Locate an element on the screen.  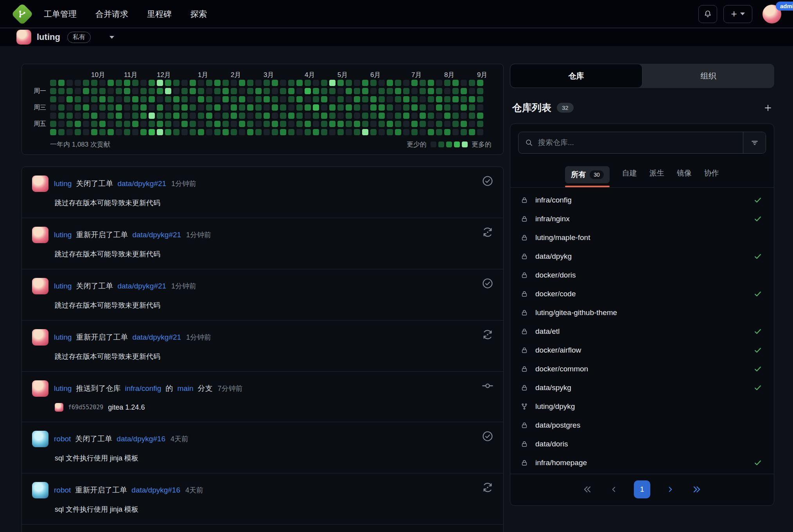
repo-name-link: infra/homepage is located at coordinates (561, 463).